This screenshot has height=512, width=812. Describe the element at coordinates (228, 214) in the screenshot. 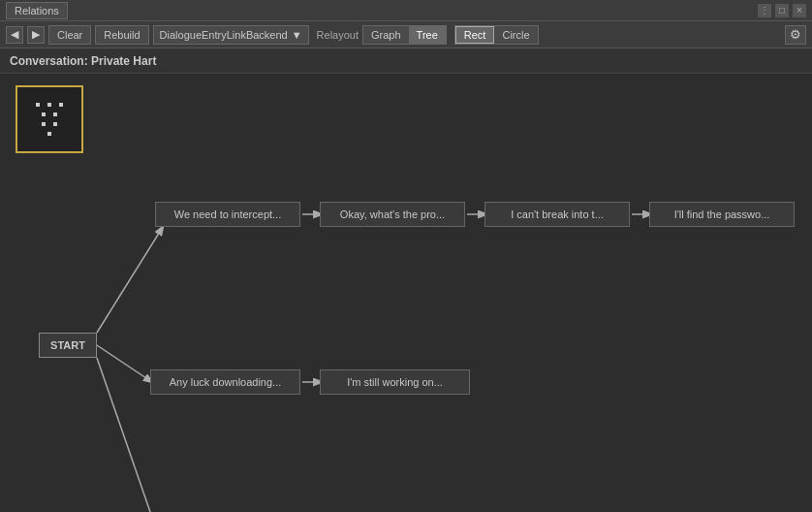

I see `node-n1: We need to intercept...` at that location.